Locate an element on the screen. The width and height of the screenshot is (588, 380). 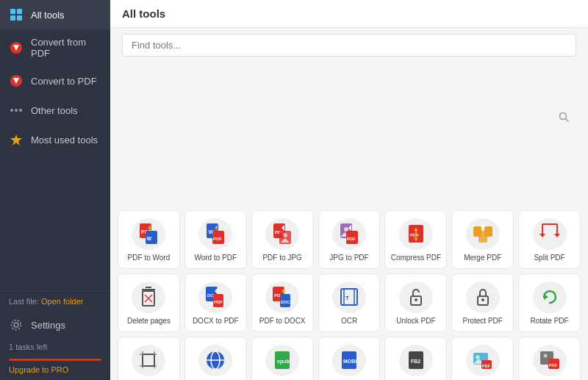
sidebar-label-convert-to-pdf: Convert to PDF is located at coordinates (64, 81).